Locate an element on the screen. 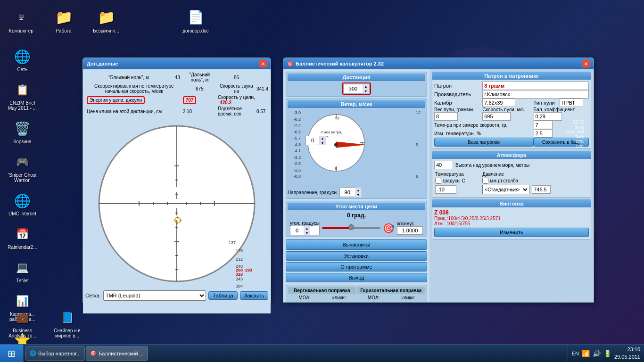 The width and height of the screenshot is (644, 362). bal-input is located at coordinates (548, 116).